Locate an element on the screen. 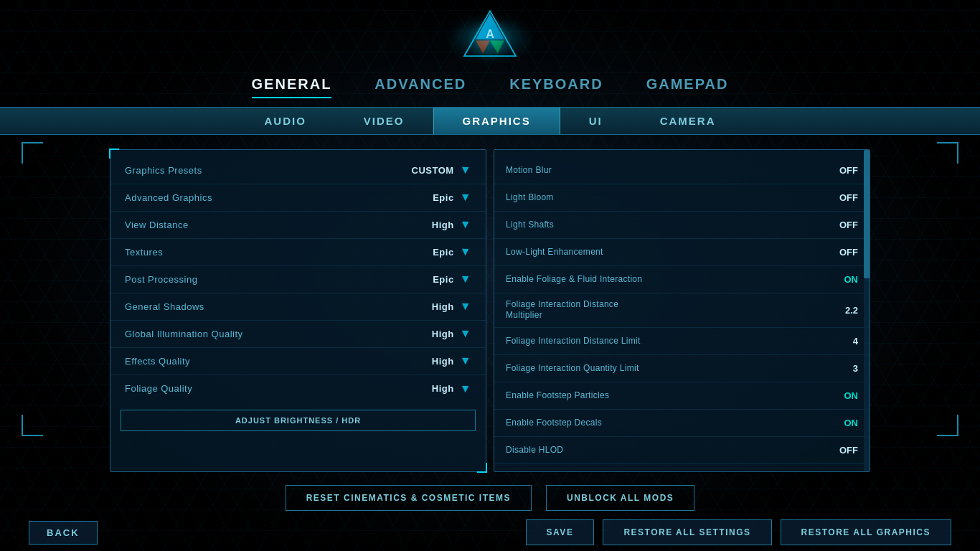  main-nav-gamepad: GAMEPAD is located at coordinates (687, 88).